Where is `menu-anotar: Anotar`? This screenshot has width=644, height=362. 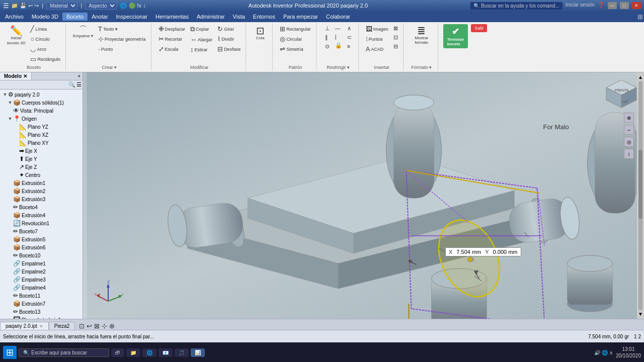
menu-anotar: Anotar is located at coordinates (100, 17).